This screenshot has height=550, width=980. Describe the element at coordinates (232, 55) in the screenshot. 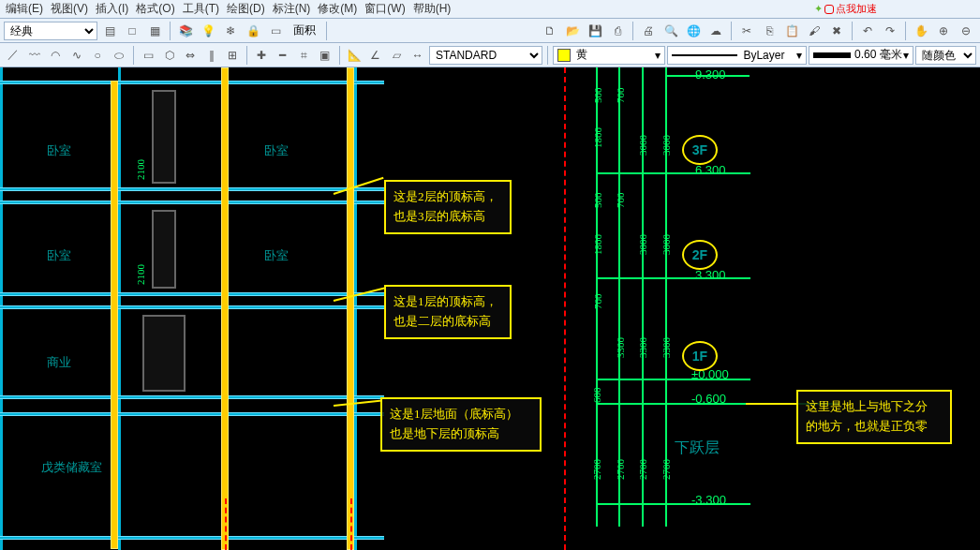

I see `array-icon: ⊞` at that location.